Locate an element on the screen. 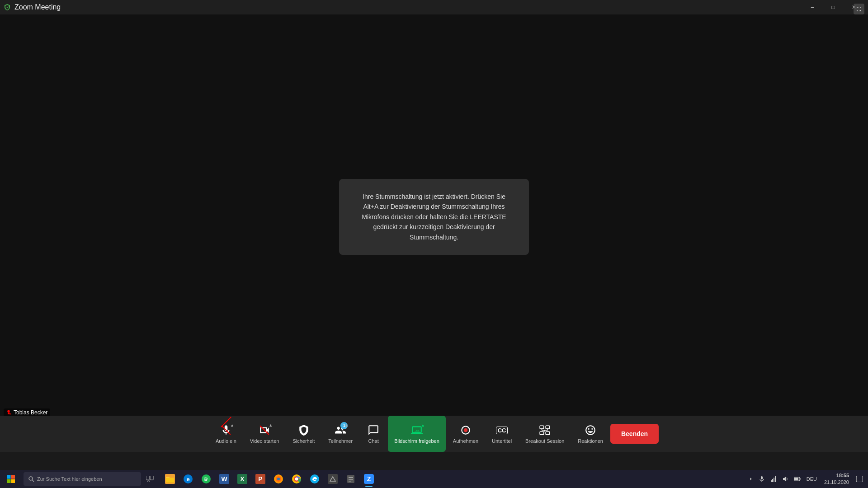 This screenshot has width=868, height=488. systray-volume-icon is located at coordinates (785, 479).